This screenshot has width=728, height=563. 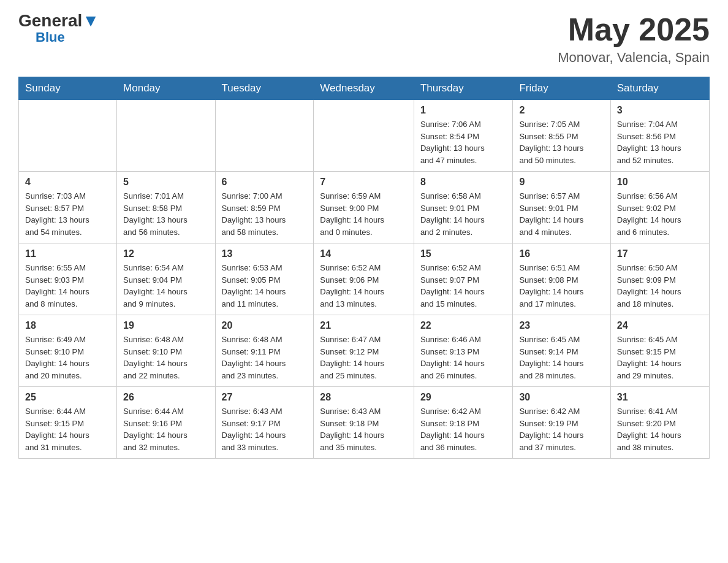 I want to click on header-thursday: Thursday, so click(x=463, y=88).